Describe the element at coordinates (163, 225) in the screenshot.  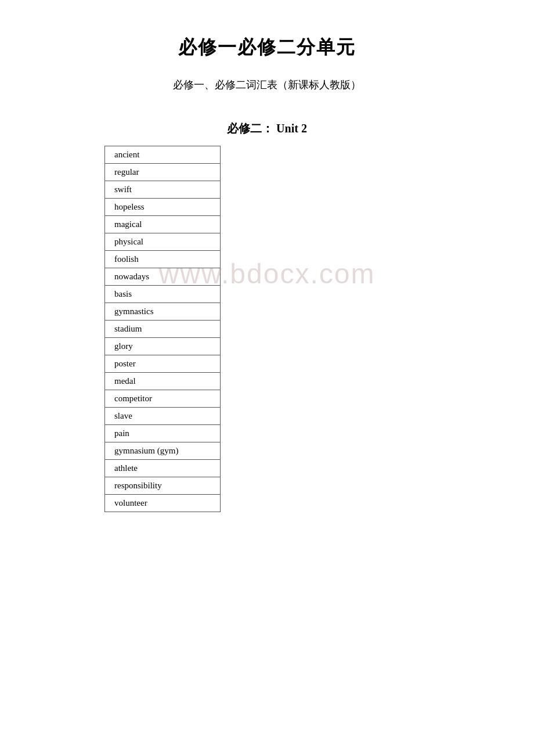
I see `table-row: magical` at that location.